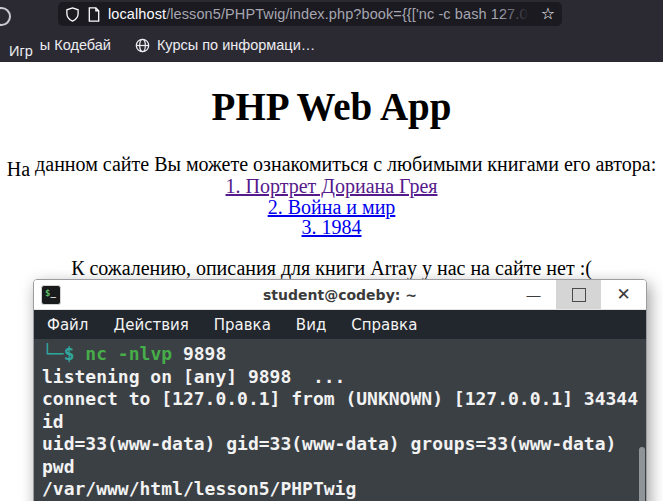 Image resolution: width=663 pixels, height=501 pixels. Describe the element at coordinates (6, 16) in the screenshot. I see `clipped-toolbar-icon` at that location.